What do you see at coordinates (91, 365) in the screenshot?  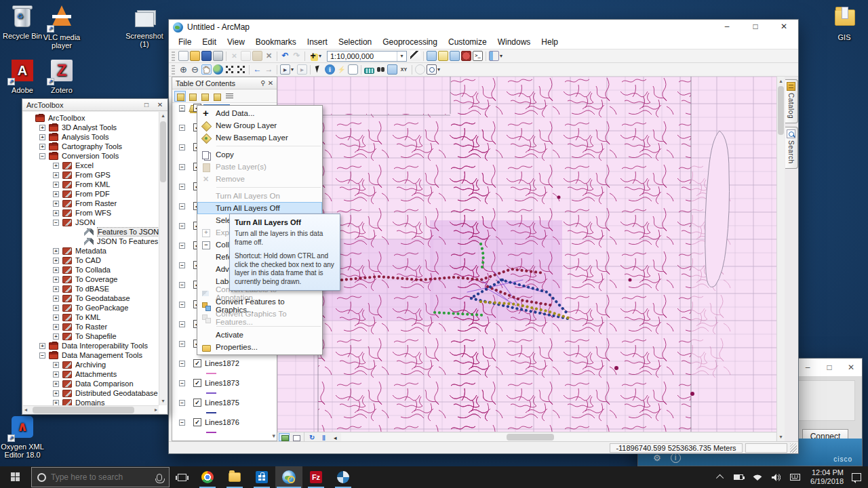 I see `toolbox-tree-row: + Archiving` at bounding box center [91, 365].